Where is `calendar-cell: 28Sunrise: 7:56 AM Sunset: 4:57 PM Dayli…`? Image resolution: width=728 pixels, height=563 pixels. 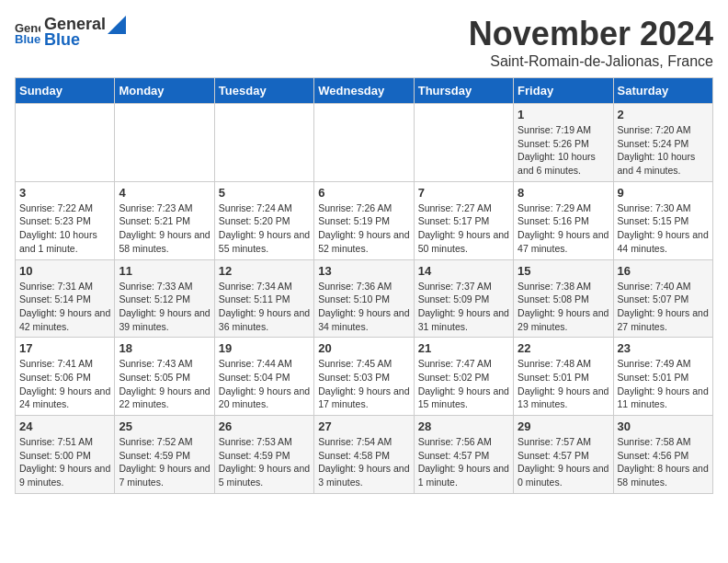
calendar-cell: 28Sunrise: 7:56 AM Sunset: 4:57 PM Dayli… is located at coordinates (463, 454).